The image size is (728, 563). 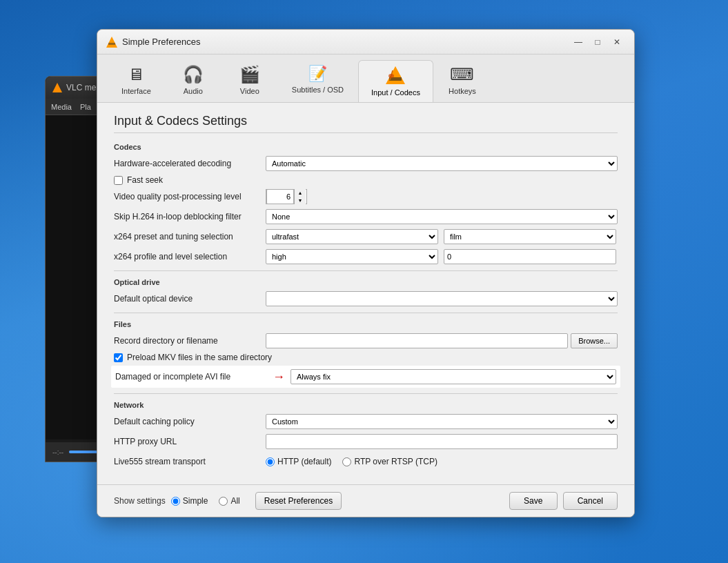 What do you see at coordinates (366, 462) in the screenshot?
I see `live555-row: Live555 stream transport HTTP (default) …` at bounding box center [366, 462].